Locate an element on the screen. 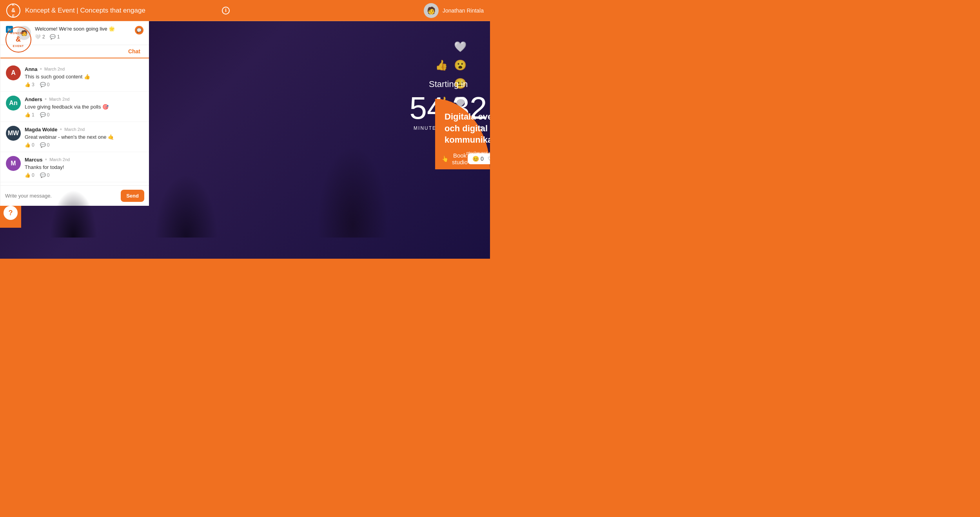  msg-meta: Anna • March 2nd is located at coordinates (84, 69).